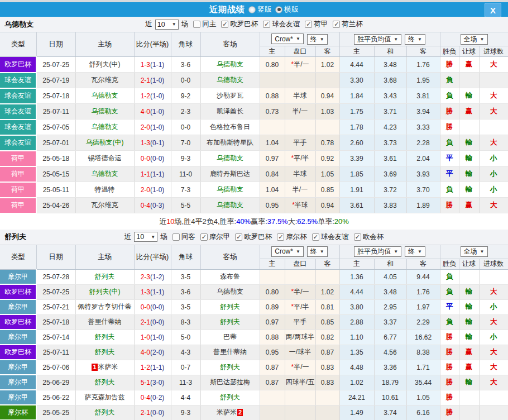  Describe the element at coordinates (185, 65) in the screenshot. I see `corner-cell: 3-6` at that location.